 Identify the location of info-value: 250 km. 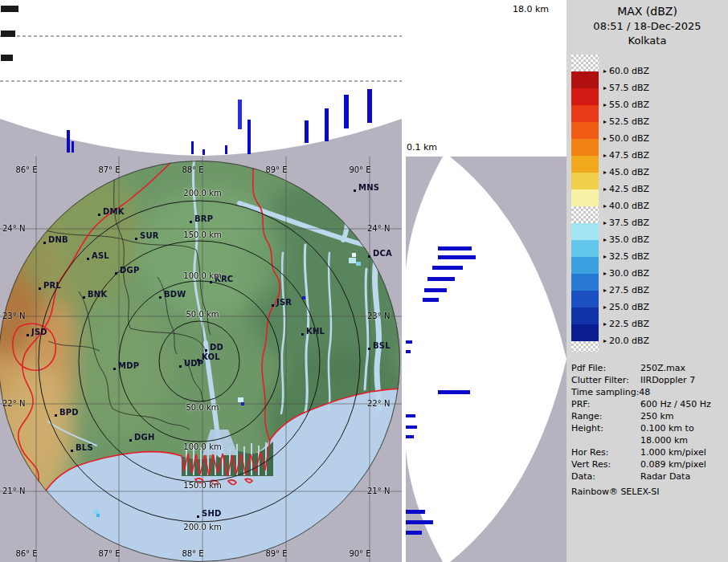
(657, 416).